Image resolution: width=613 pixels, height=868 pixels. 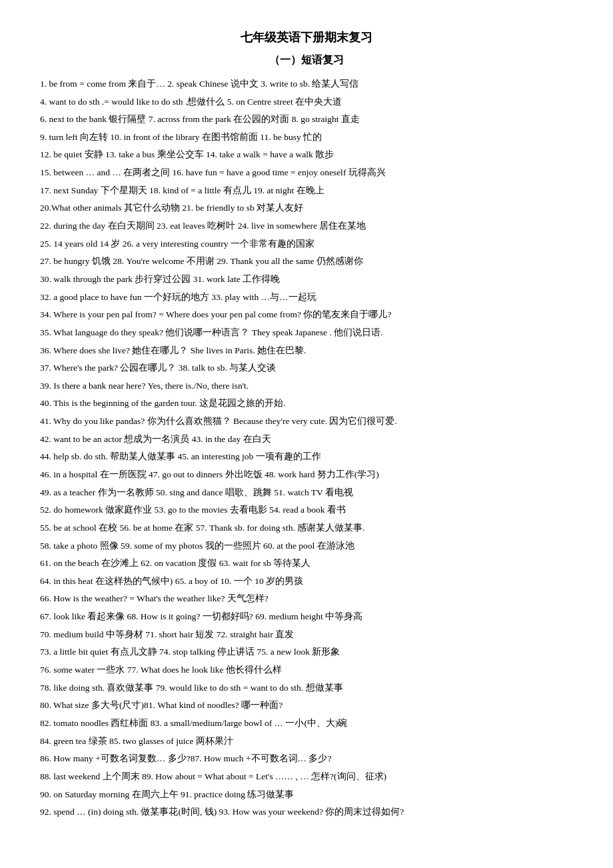 I want to click on section-title: （一）短语复习, so click(x=306, y=60).